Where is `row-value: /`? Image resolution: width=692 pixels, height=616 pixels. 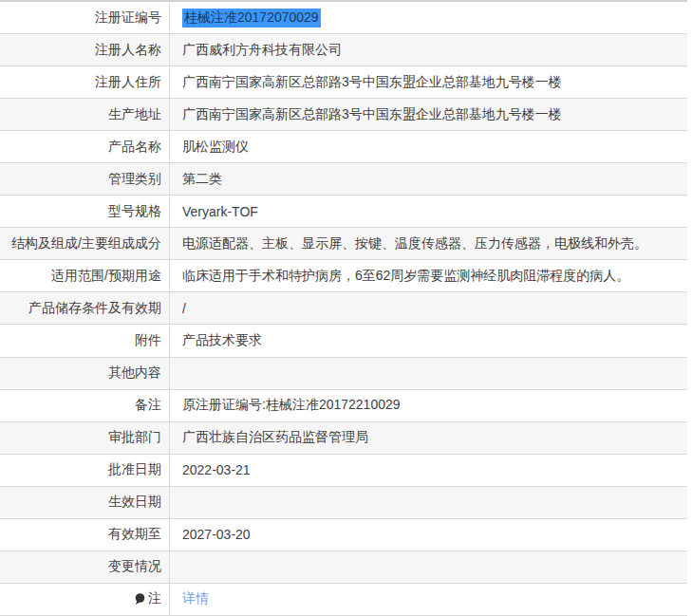
row-value: / is located at coordinates (184, 308).